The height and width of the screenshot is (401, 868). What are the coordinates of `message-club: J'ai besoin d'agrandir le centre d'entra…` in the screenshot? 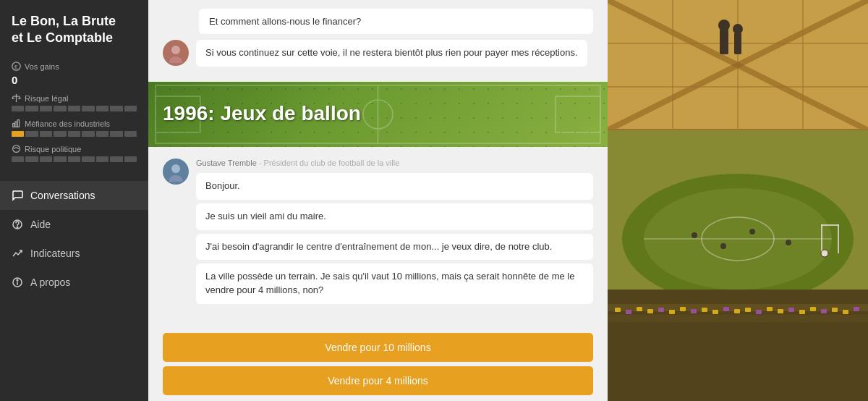 It's located at (395, 248).